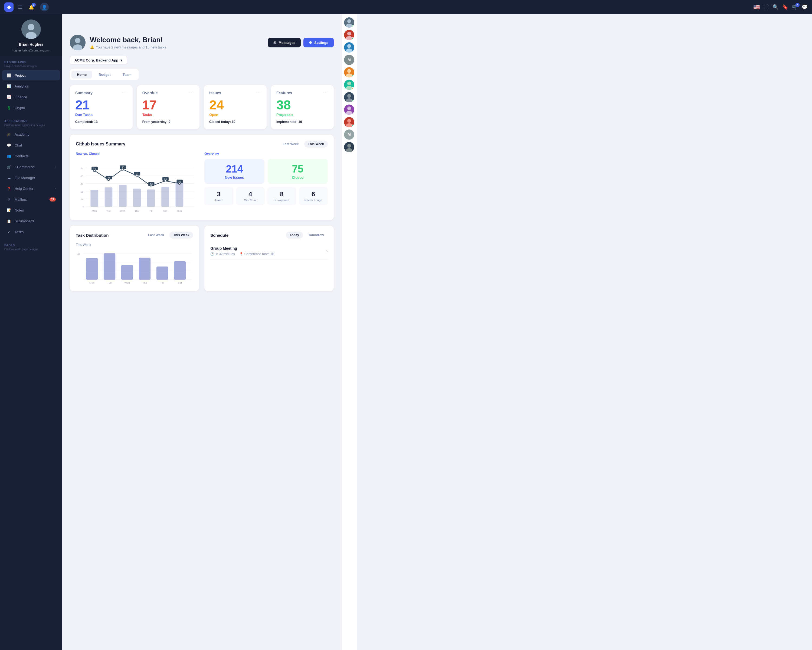 Image resolution: width=812 pixels, height=650 pixels. I want to click on bottom-row: Task Distribution Last Week This Week Th…, so click(202, 261).